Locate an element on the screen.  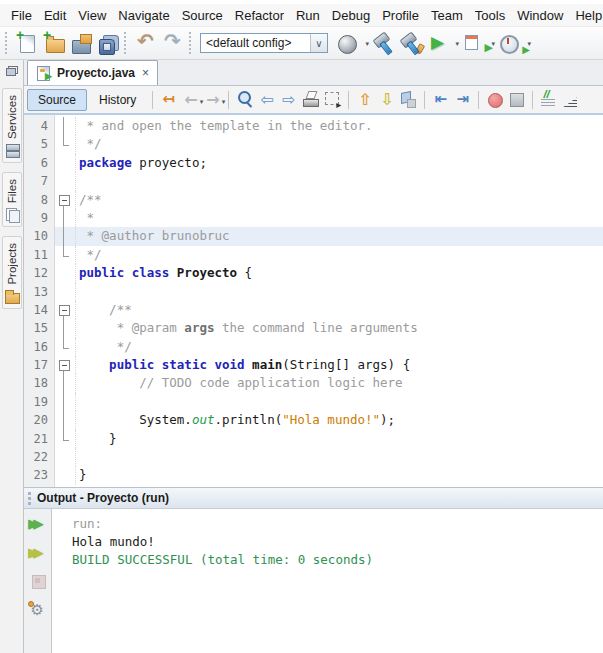
menu-view: View is located at coordinates (92, 16).